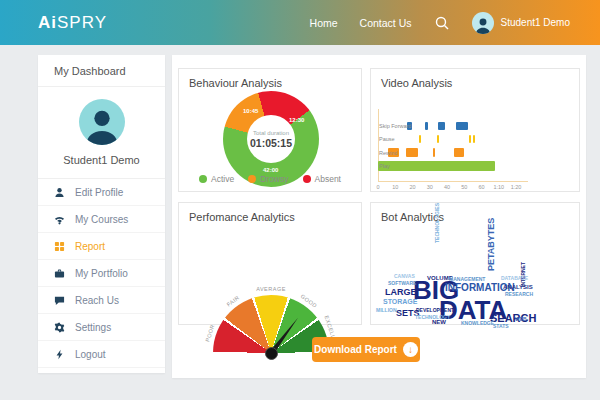  What do you see at coordinates (521, 320) in the screenshot?
I see `wordcloud-word: WEB` at bounding box center [521, 320].